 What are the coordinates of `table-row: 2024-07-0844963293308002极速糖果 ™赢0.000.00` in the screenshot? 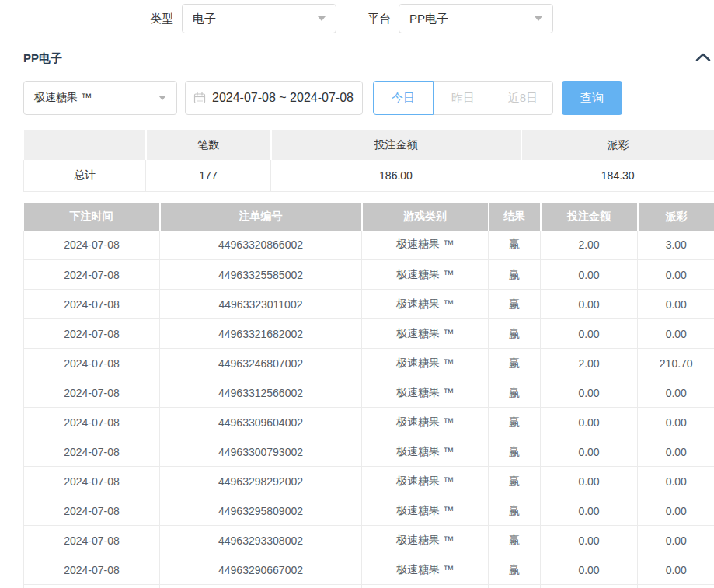 It's located at (369, 541).